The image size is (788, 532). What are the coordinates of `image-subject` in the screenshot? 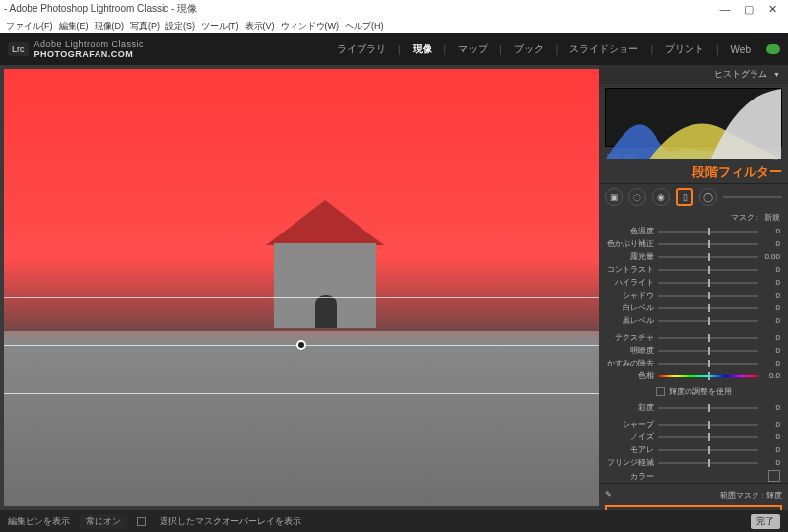 It's located at (325, 264).